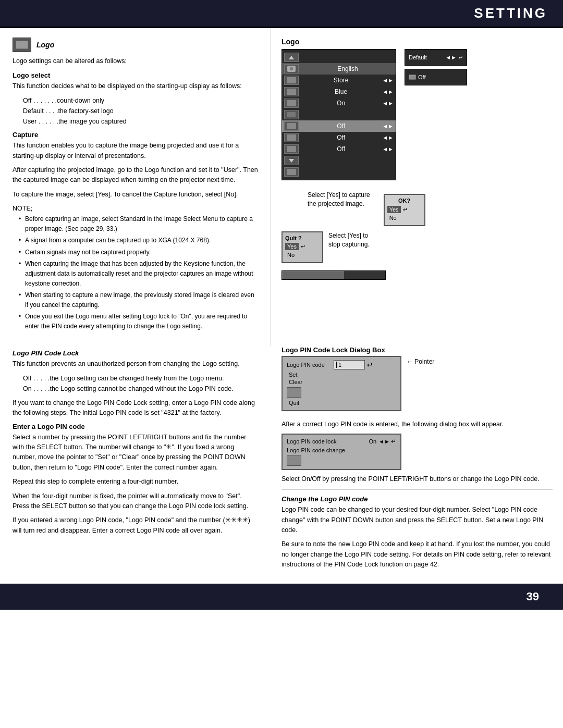 This screenshot has height=728, width=563. What do you see at coordinates (393, 218) in the screenshot?
I see `ok-no-label: No` at bounding box center [393, 218].